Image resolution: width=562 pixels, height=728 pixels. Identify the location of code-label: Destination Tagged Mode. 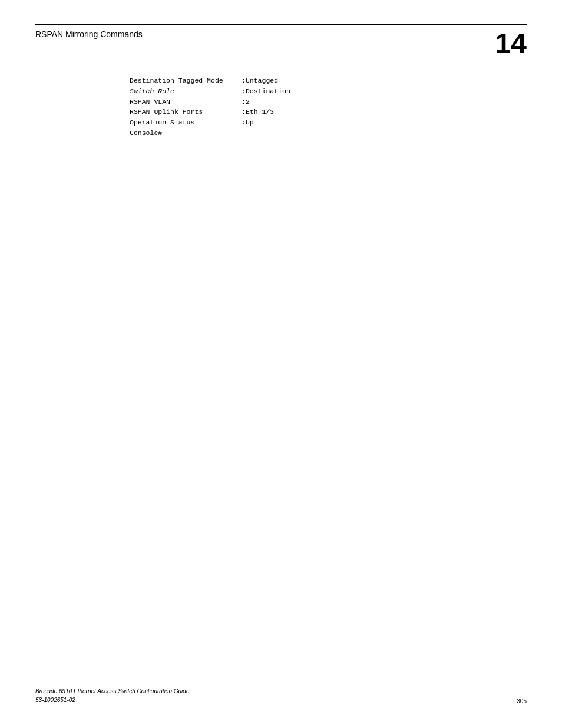
(186, 81).